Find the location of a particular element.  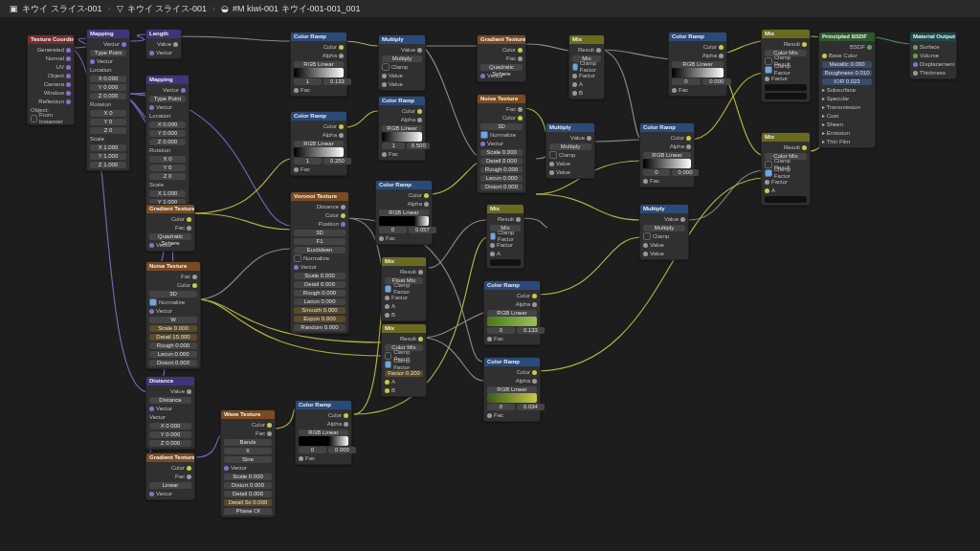

node-mix-6: Mix Result Color Mix Clamp Result Clamp … is located at coordinates (786, 168).